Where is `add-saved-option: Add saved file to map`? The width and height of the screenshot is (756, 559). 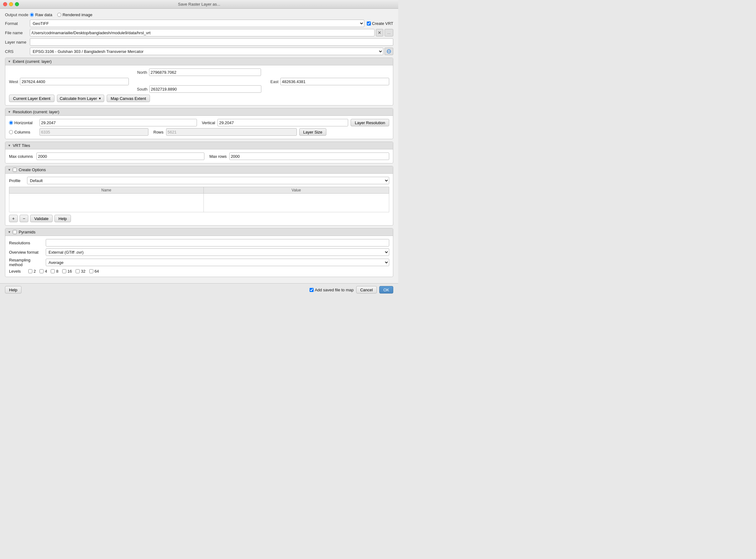
add-saved-option: Add saved file to map is located at coordinates (331, 290).